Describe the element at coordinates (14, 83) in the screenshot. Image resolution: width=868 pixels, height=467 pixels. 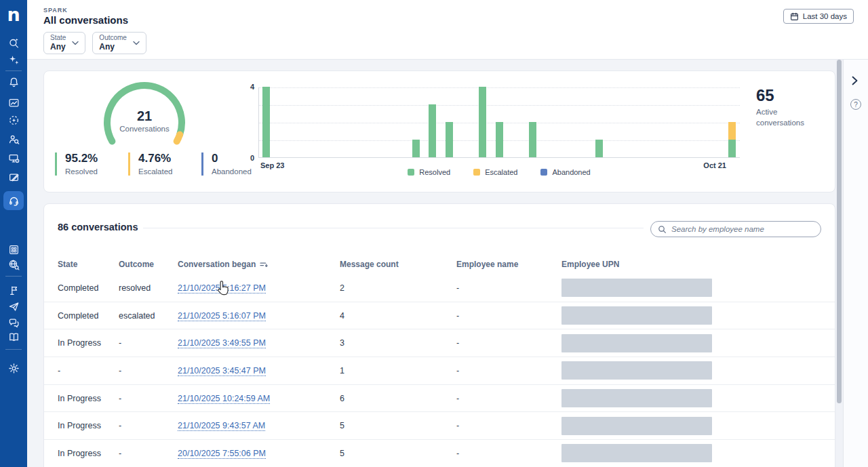
I see `sidebar-item-notifications` at that location.